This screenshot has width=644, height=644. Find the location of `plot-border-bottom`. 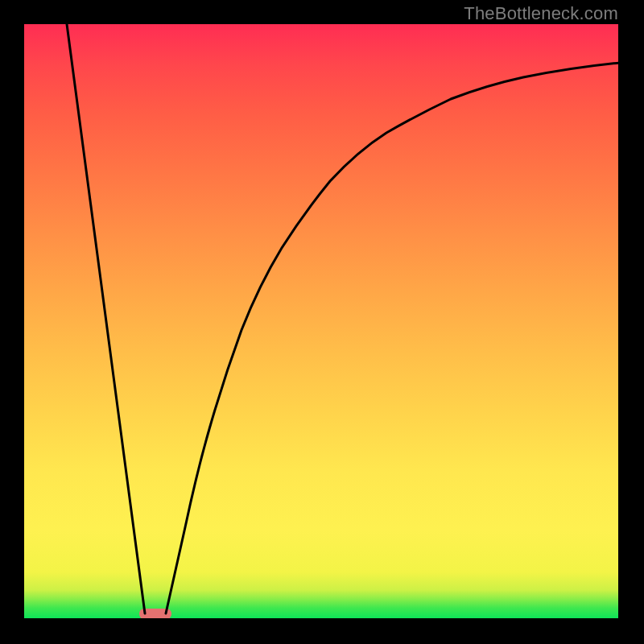

plot-border-bottom is located at coordinates (322, 619).